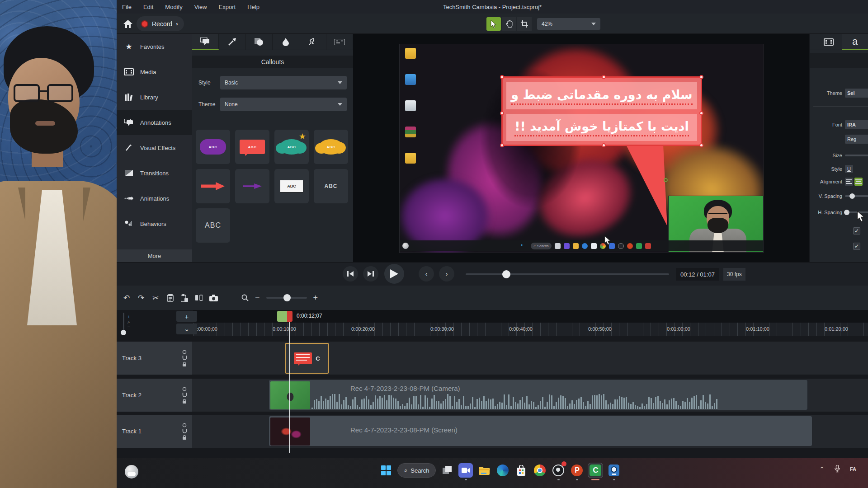 This screenshot has width=868, height=488. I want to click on menu-edit: Edit, so click(148, 7).